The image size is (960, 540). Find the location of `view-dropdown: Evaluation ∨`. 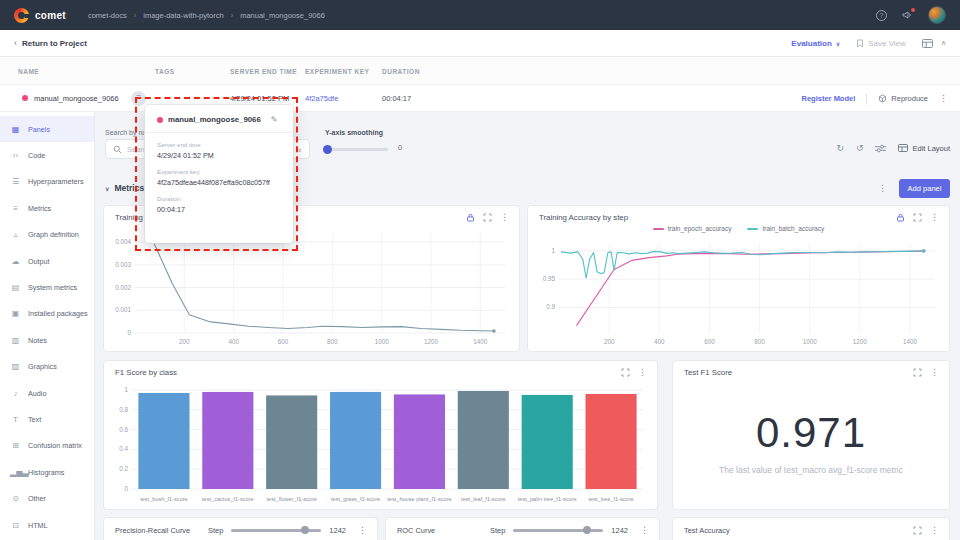

view-dropdown: Evaluation ∨ is located at coordinates (816, 44).